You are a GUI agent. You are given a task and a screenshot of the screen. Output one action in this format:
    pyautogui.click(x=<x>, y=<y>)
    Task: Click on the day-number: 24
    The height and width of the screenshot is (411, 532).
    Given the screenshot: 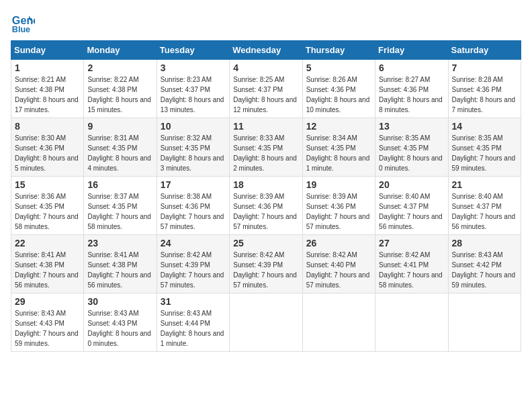 What is the action you would take?
    pyautogui.click(x=193, y=243)
    